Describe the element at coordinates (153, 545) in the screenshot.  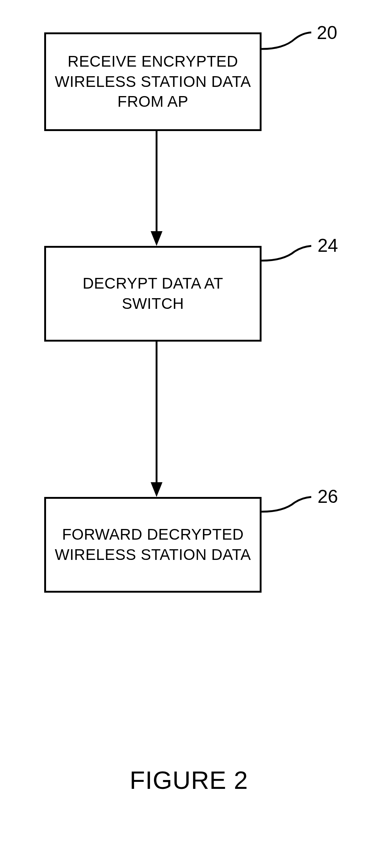
I see `flow-step-3: FORWARD DECRYPTED WIRELESS STATION DATA` at that location.